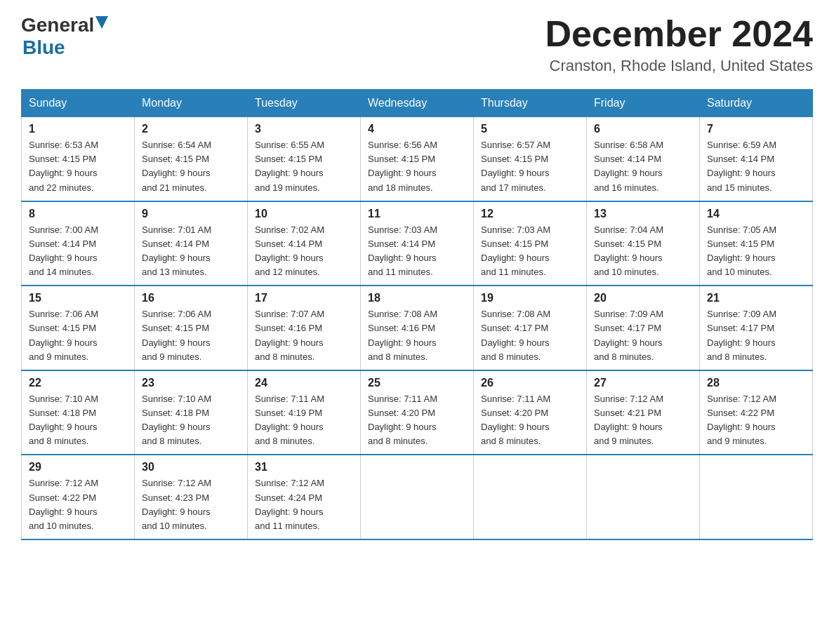  What do you see at coordinates (417, 244) in the screenshot?
I see `table-row: 11 Sunrise: 7:03 AM Sunset: 4:14 PM Dayl…` at bounding box center [417, 244].